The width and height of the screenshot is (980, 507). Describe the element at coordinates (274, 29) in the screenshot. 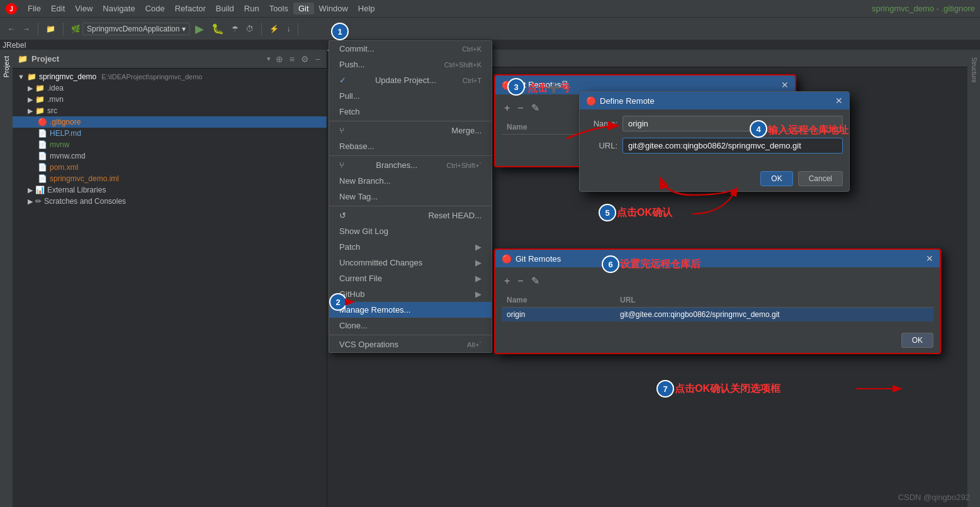

I see `git-btn: ⚡` at that location.